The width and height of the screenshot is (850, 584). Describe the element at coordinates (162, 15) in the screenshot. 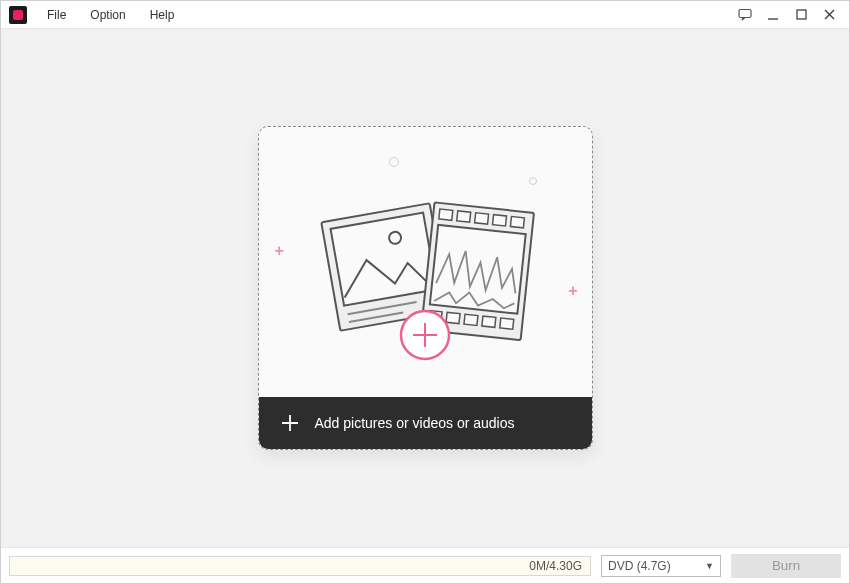

I see `menu-help: Help` at that location.